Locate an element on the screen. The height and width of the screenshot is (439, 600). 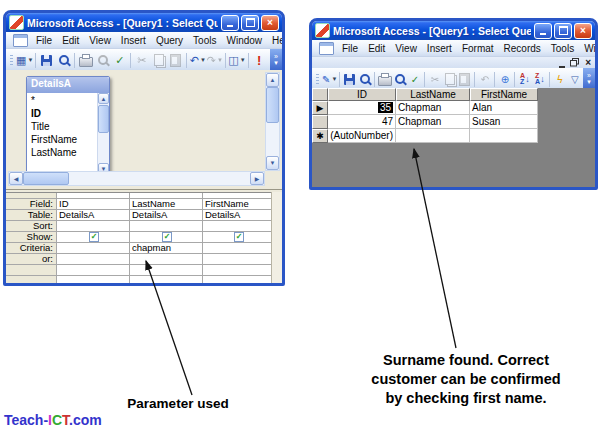
grid-scrollbar is located at coordinates (276, 238).